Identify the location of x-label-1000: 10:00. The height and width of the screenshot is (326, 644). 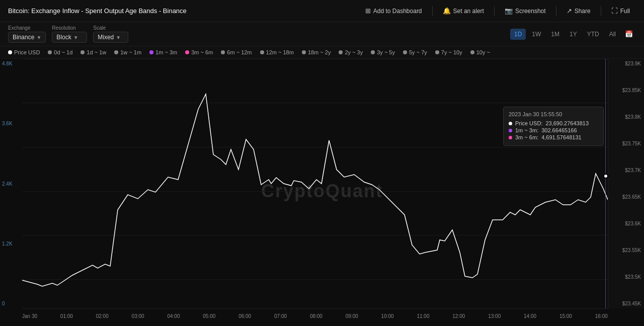
(387, 316).